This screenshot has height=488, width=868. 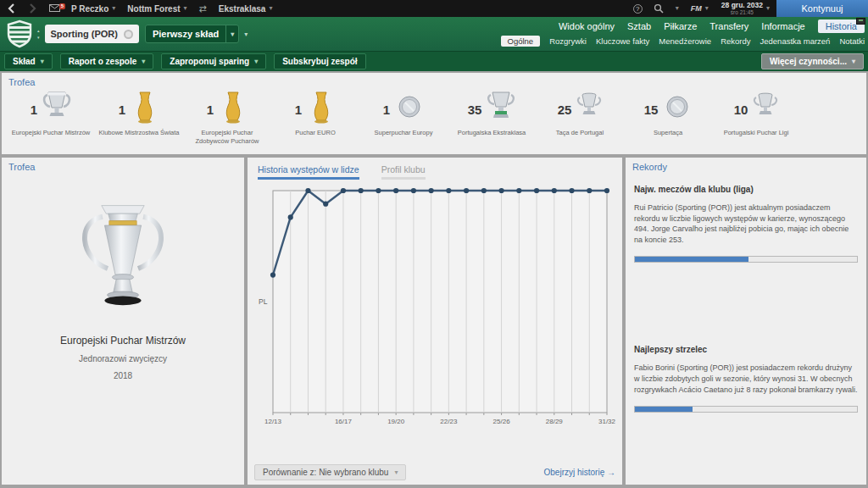 I want to click on fm-menu: FM ▾, so click(x=700, y=8).